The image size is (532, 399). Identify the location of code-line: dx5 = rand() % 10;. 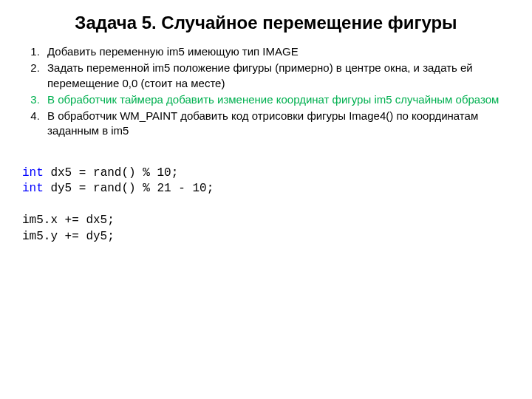
(111, 173).